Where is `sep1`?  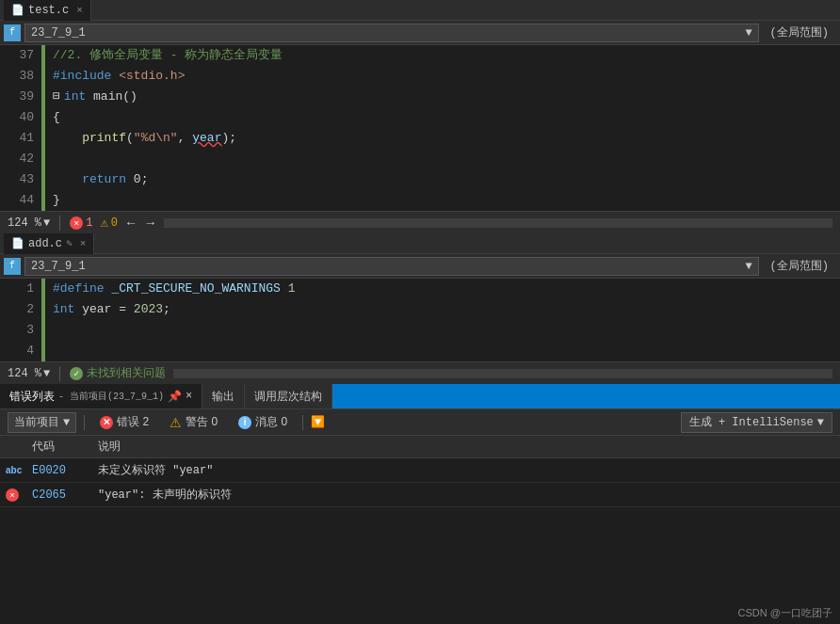
sep1 is located at coordinates (60, 223).